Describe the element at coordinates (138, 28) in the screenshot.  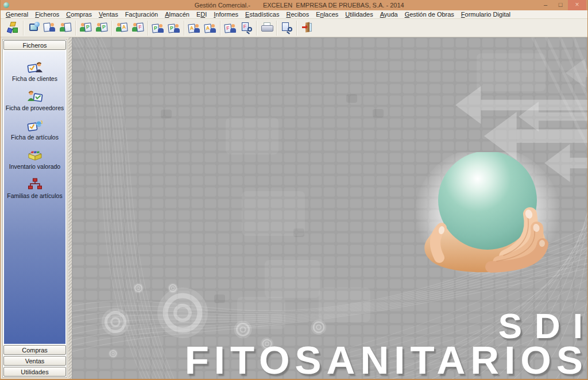
I see `person-doc-icon: F` at that location.